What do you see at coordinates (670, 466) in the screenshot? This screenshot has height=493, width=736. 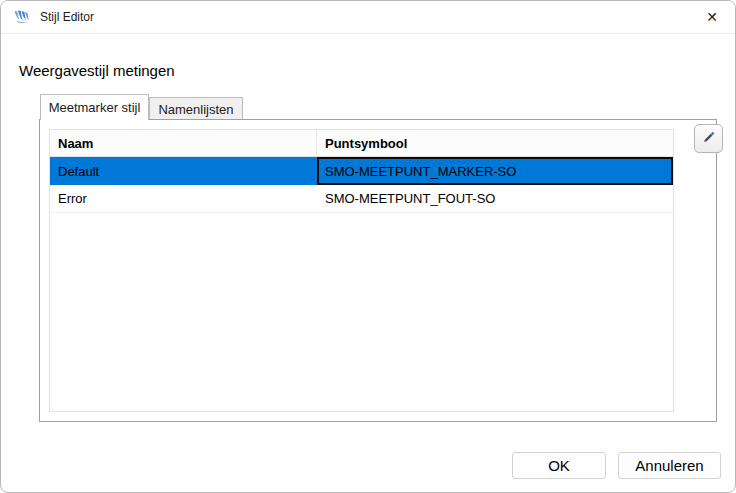 I see `cancel-button: Annuleren` at bounding box center [670, 466].